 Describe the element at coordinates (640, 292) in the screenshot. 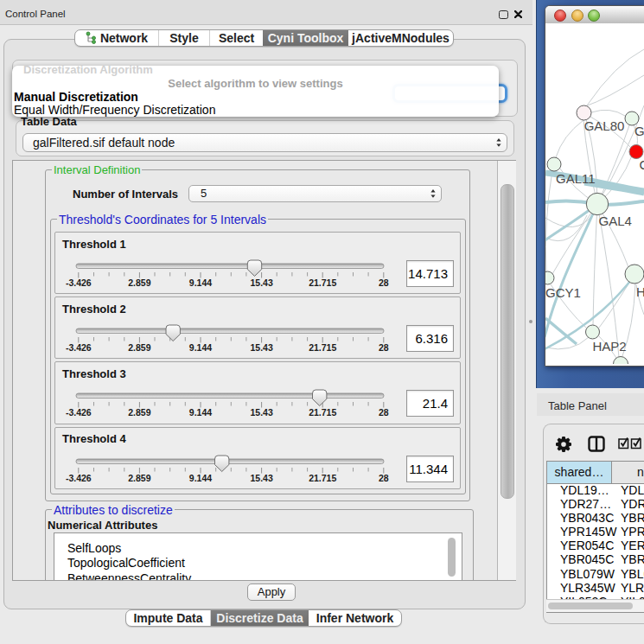

I see `svg-text: H` at that location.